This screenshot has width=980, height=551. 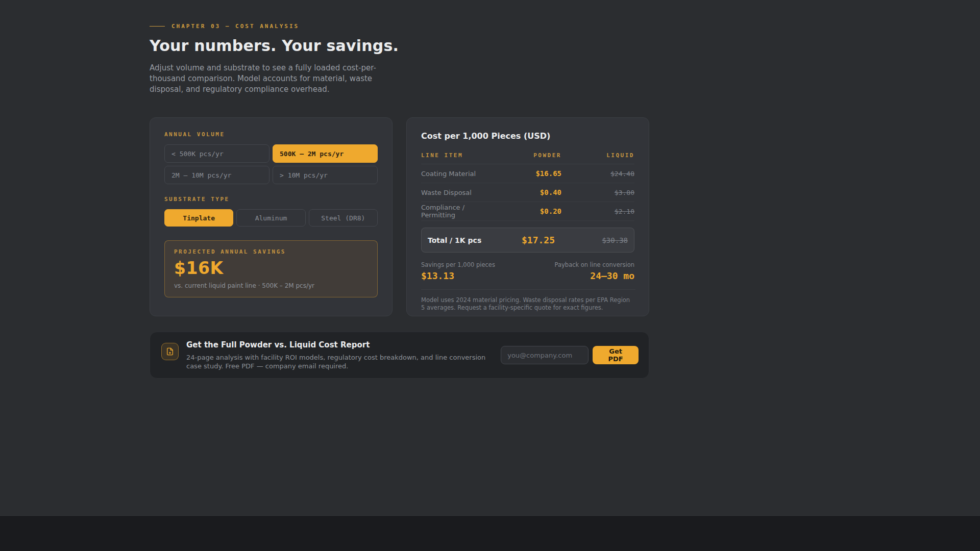 I want to click on col-header-line-item: LINE ITEM, so click(x=455, y=155).